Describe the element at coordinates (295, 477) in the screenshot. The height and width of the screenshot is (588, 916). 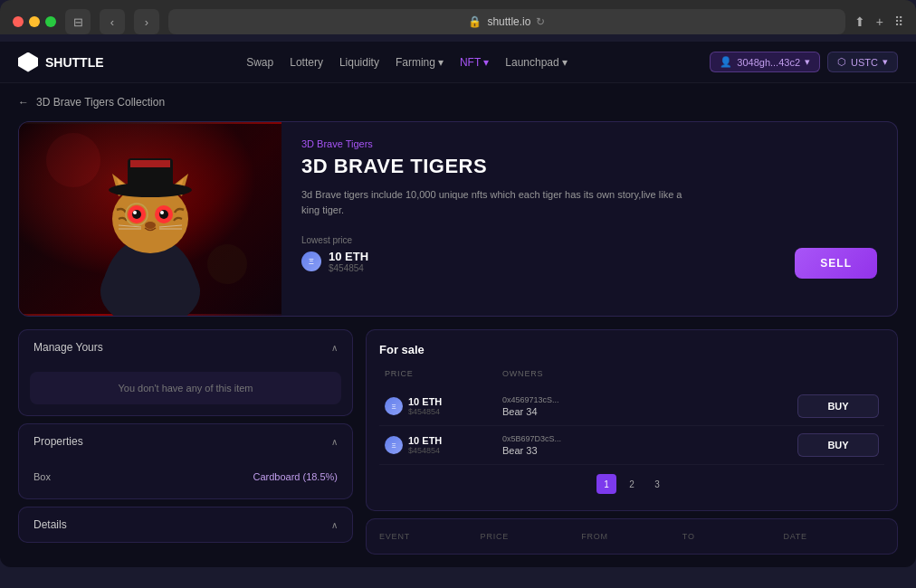
I see `property-value: Cardboard (18.5%)` at that location.